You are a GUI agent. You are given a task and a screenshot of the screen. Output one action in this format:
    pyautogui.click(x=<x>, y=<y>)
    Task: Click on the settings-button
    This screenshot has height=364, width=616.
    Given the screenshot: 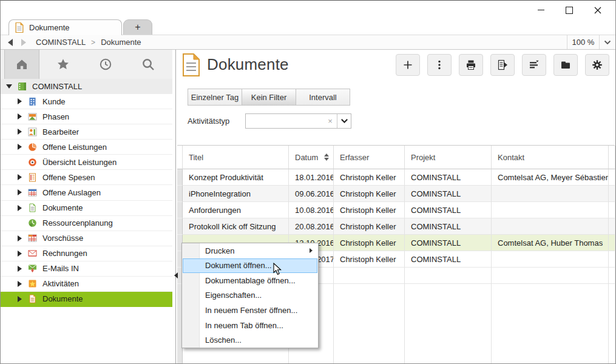 What is the action you would take?
    pyautogui.click(x=597, y=65)
    